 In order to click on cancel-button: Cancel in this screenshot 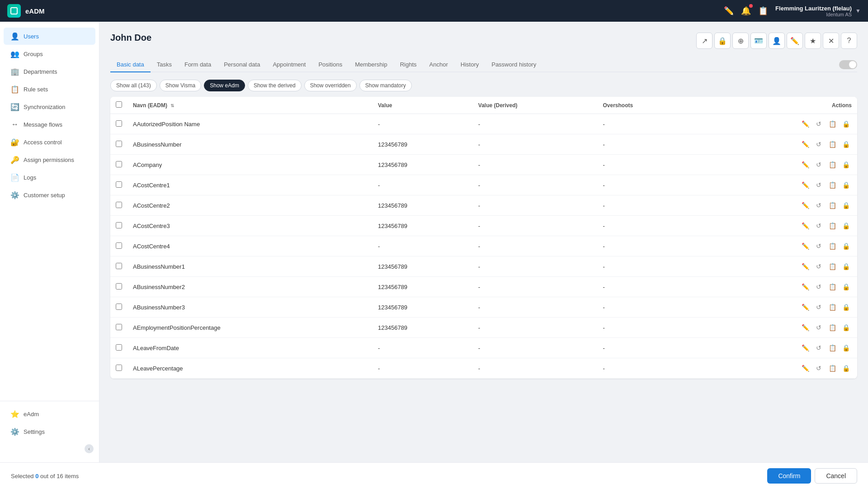, I will do `click(836, 476)`.